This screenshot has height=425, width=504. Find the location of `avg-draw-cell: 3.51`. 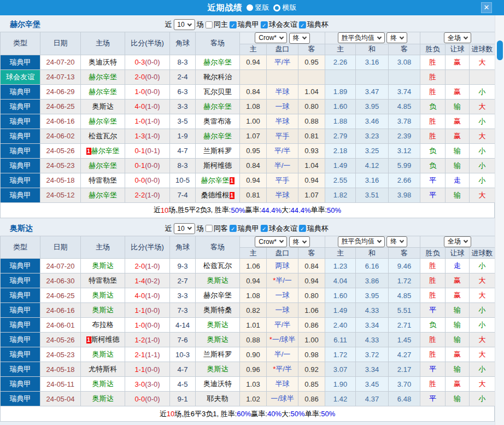

avg-draw-cell: 3.51 is located at coordinates (372, 195).